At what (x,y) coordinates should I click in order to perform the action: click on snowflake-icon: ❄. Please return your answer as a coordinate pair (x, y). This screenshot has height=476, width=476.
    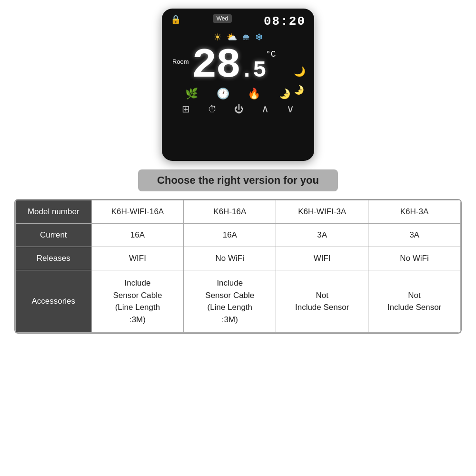
    Looking at the image, I should click on (259, 37).